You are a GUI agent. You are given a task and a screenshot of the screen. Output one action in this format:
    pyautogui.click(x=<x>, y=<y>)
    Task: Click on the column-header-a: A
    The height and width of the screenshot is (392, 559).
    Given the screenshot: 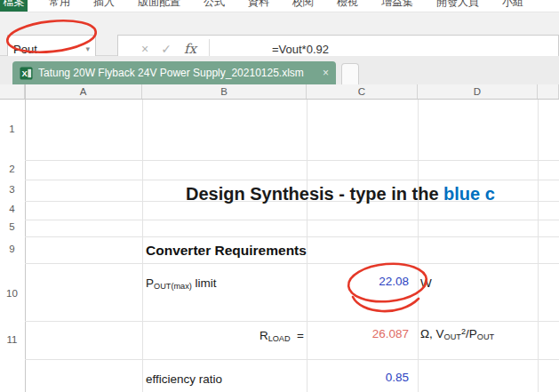 What is the action you would take?
    pyautogui.click(x=84, y=92)
    